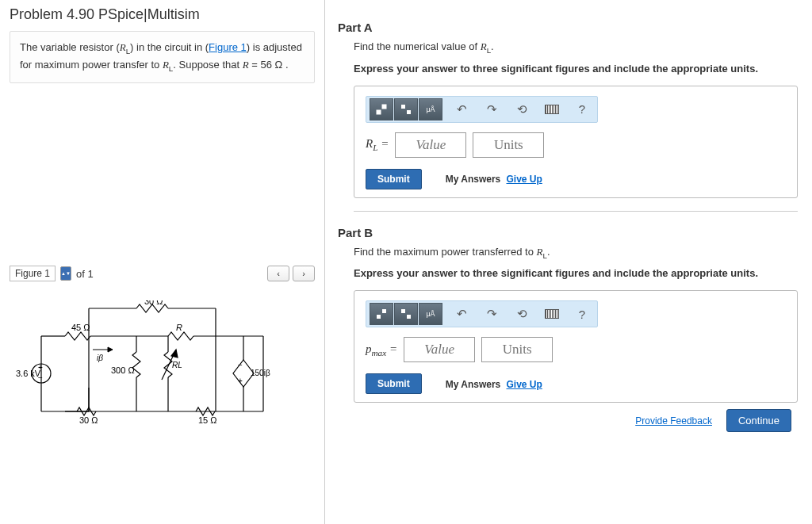 The width and height of the screenshot is (812, 524). Describe the element at coordinates (576, 273) in the screenshot. I see `part-b-instructions: Express your answer to three significant…` at that location.